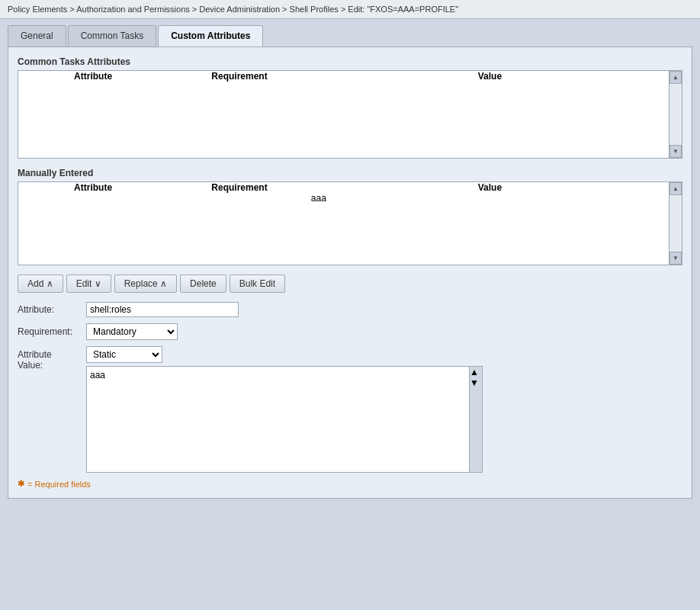  What do you see at coordinates (676, 223) in the screenshot?
I see `scroll-track-me` at bounding box center [676, 223].